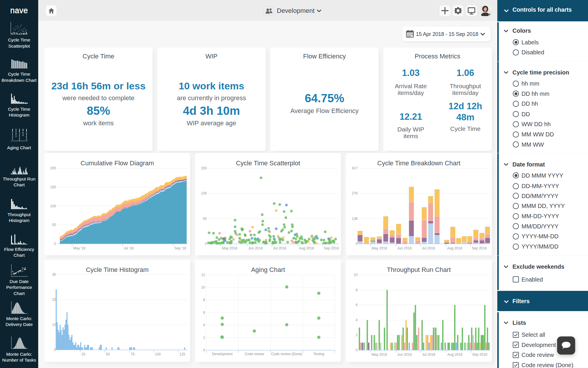  Describe the element at coordinates (53, 168) in the screenshot. I see `svg-text: 200` at that location.